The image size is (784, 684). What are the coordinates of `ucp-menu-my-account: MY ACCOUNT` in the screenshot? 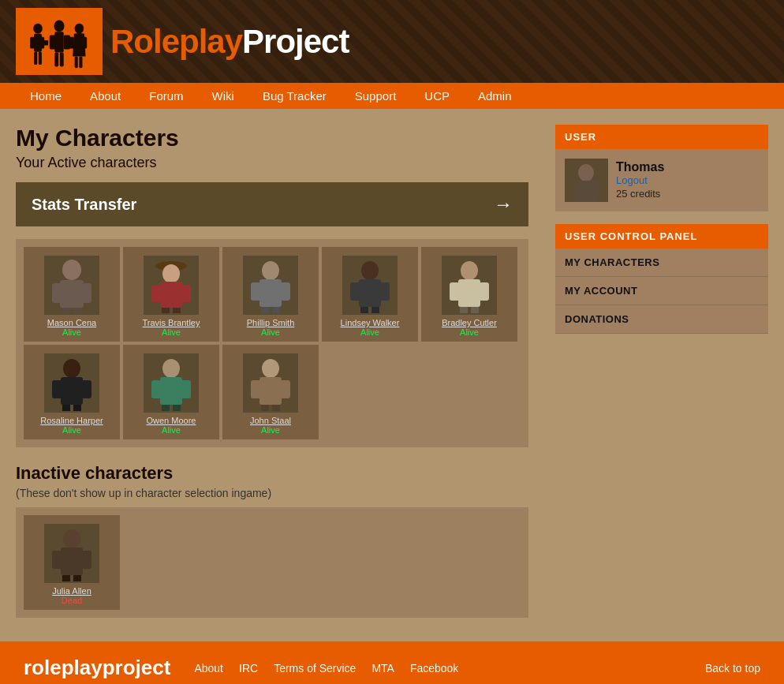 It's located at (662, 291).